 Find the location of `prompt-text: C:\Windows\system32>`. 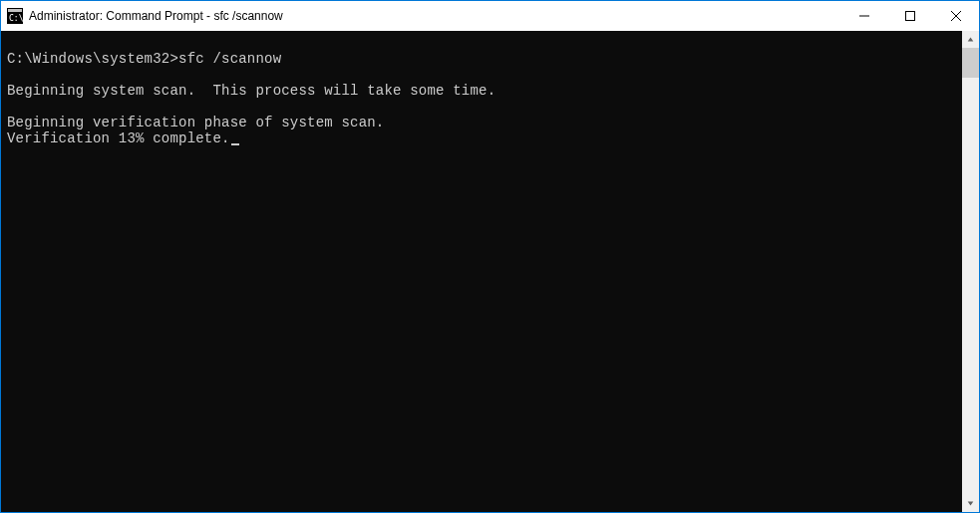

prompt-text: C:\Windows\system32> is located at coordinates (93, 59).